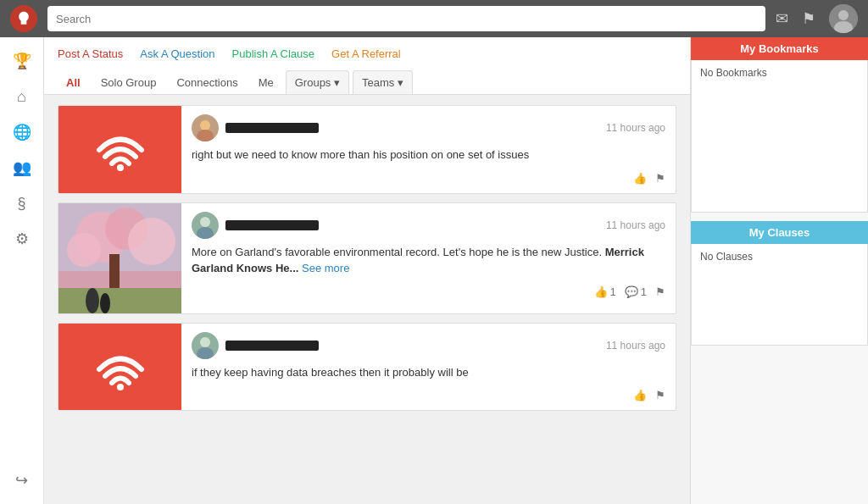  Describe the element at coordinates (429, 291) in the screenshot. I see `post-actions-2: 👍 1 💬 1 ⚑` at that location.